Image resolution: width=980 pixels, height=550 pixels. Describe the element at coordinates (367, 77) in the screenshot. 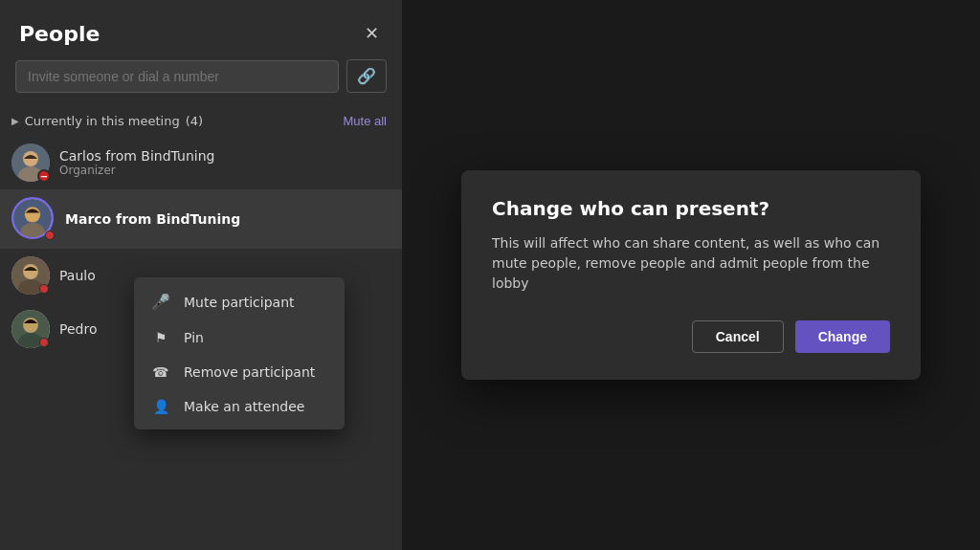

I see `copy-link-button: 🔗` at that location.